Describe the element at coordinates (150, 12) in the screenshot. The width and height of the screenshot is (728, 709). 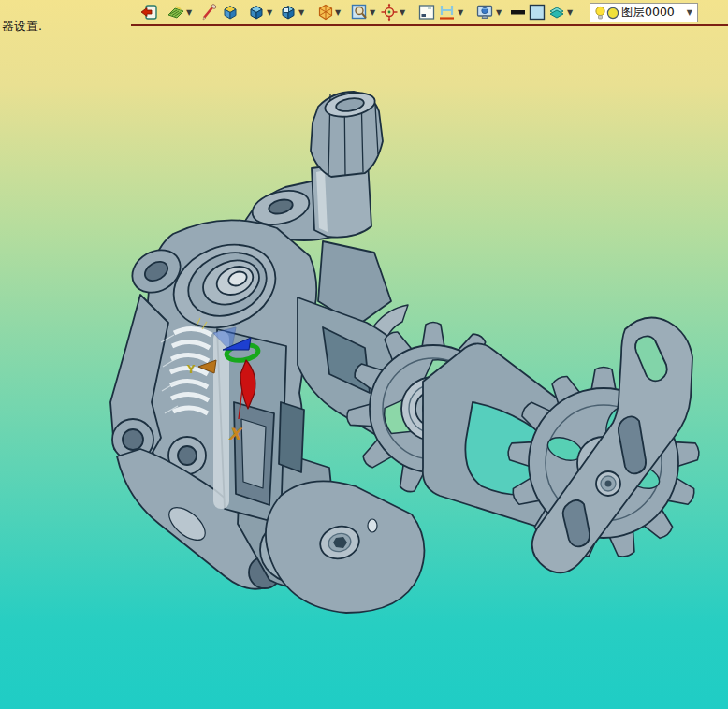
I see `exit-icon` at that location.